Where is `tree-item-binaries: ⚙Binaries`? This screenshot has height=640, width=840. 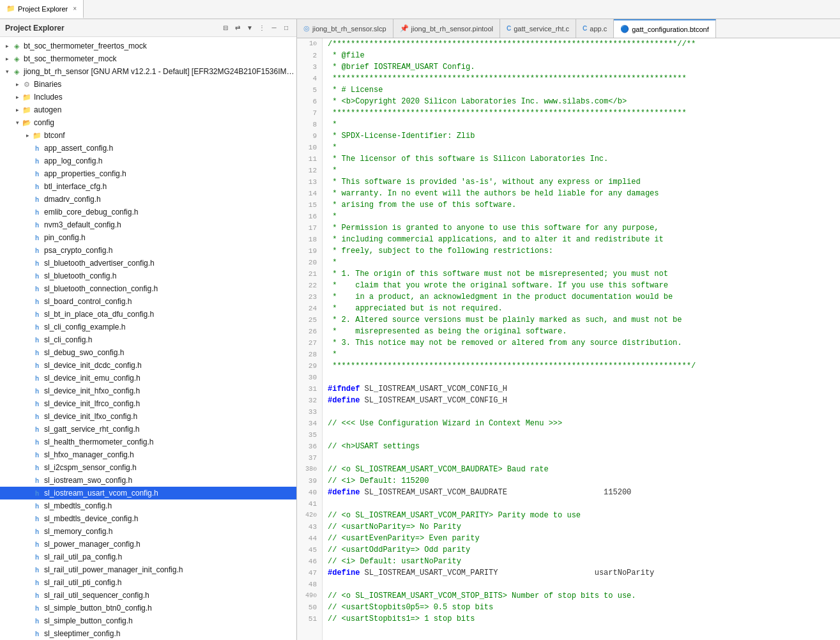
tree-item-binaries: ⚙Binaries is located at coordinates (148, 84).